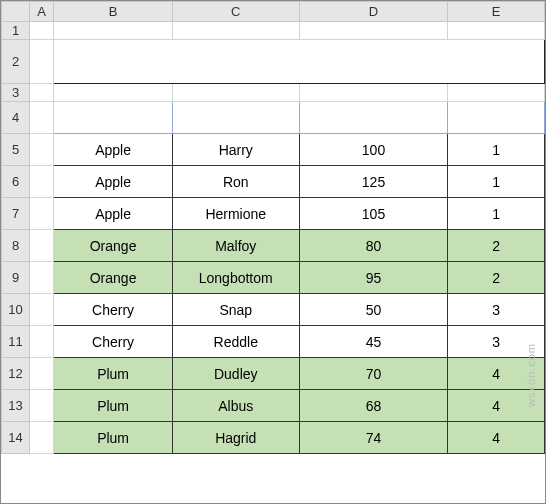 The width and height of the screenshot is (546, 504). What do you see at coordinates (42, 406) in the screenshot?
I see `cell-A13` at bounding box center [42, 406].